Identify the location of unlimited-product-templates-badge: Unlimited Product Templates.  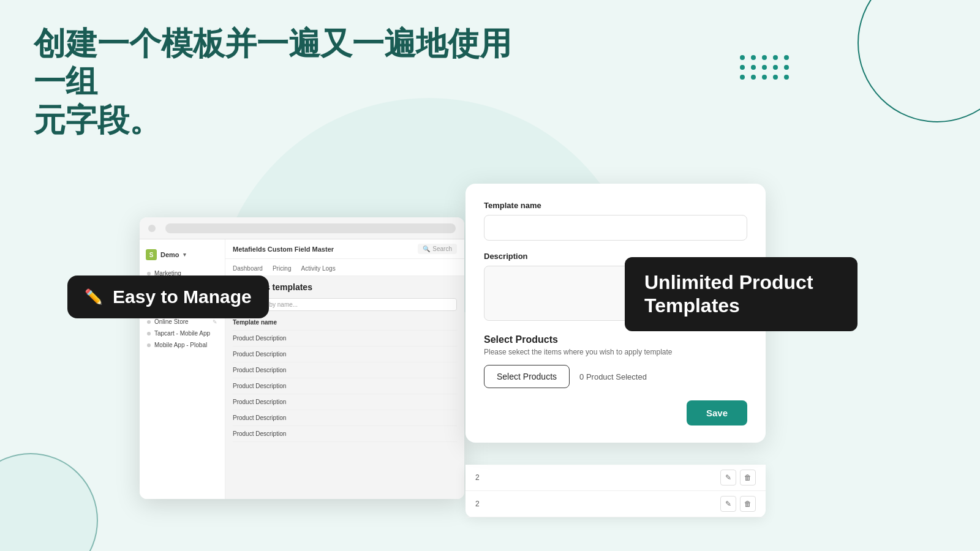
(741, 294).